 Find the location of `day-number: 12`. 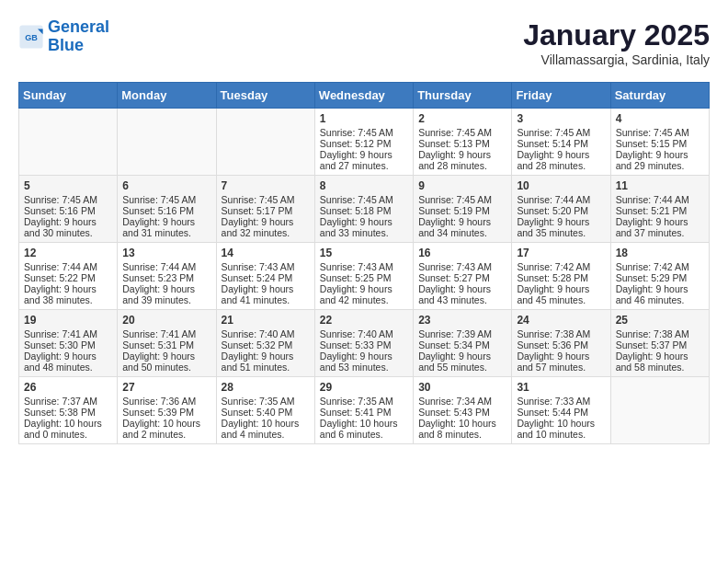

day-number: 12 is located at coordinates (68, 253).